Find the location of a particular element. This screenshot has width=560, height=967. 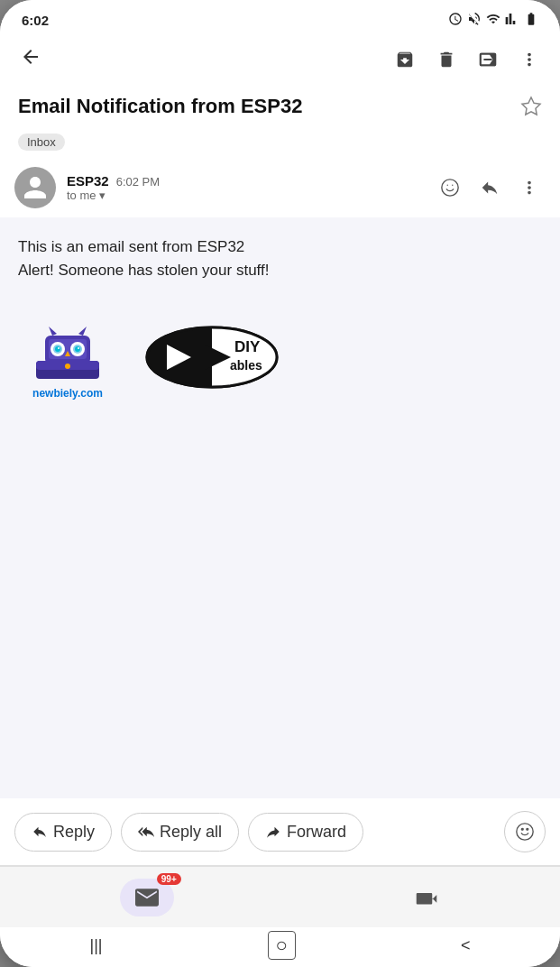

more-sender-button is located at coordinates (529, 188).